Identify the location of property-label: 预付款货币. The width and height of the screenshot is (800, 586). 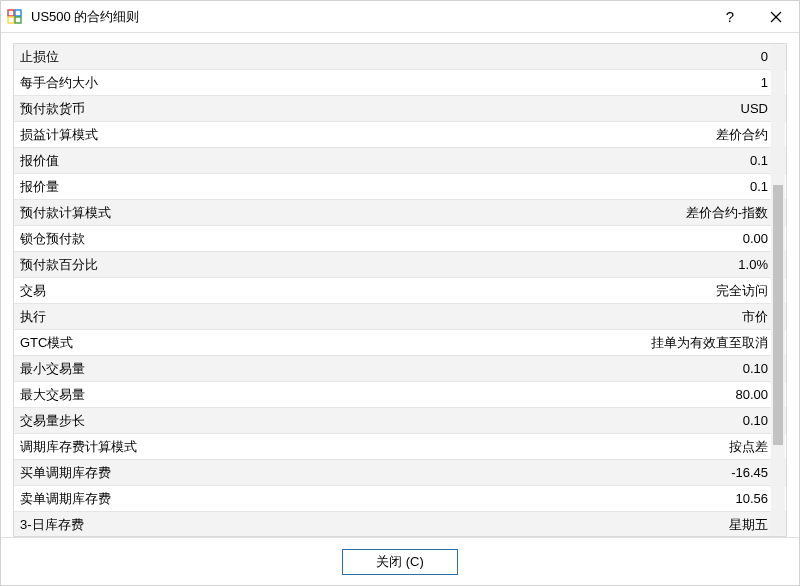
(378, 108).